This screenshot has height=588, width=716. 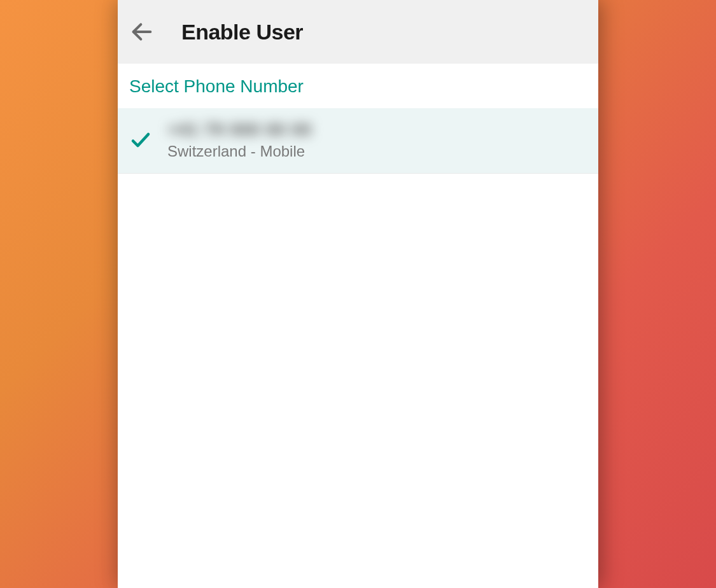 What do you see at coordinates (358, 87) in the screenshot?
I see `section-label: Select Phone Number` at bounding box center [358, 87].